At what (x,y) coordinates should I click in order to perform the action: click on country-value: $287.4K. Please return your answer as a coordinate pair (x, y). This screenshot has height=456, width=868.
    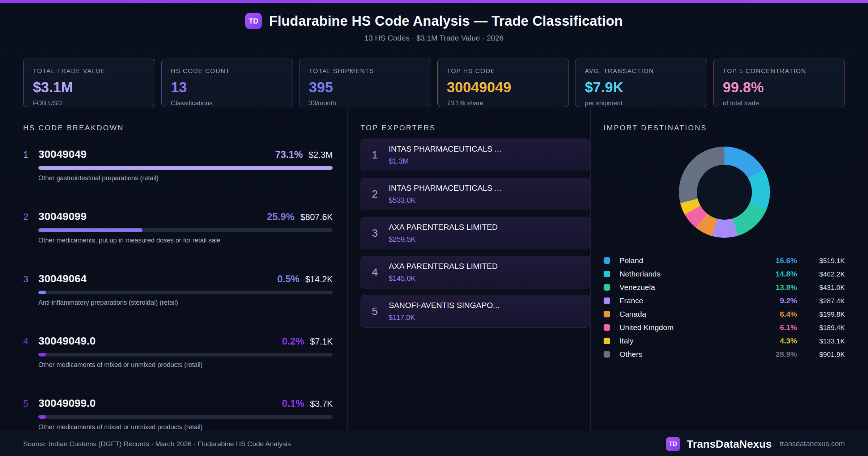
    Looking at the image, I should click on (824, 301).